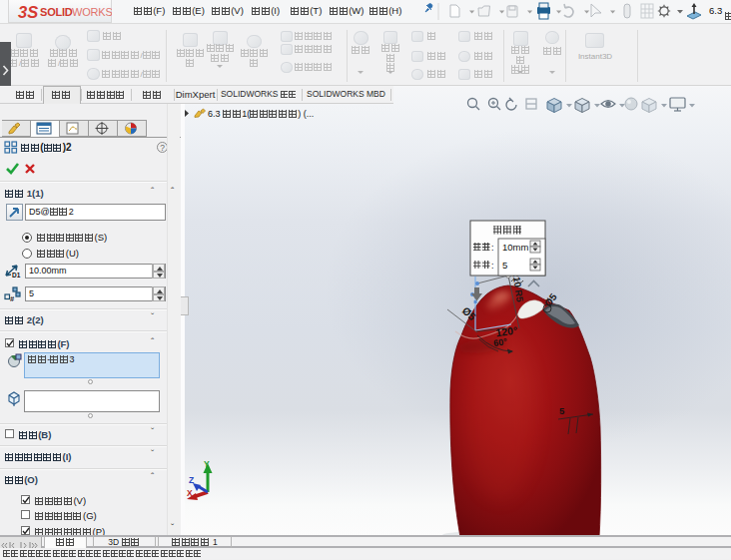  I want to click on svg-text: Z, so click(192, 480).